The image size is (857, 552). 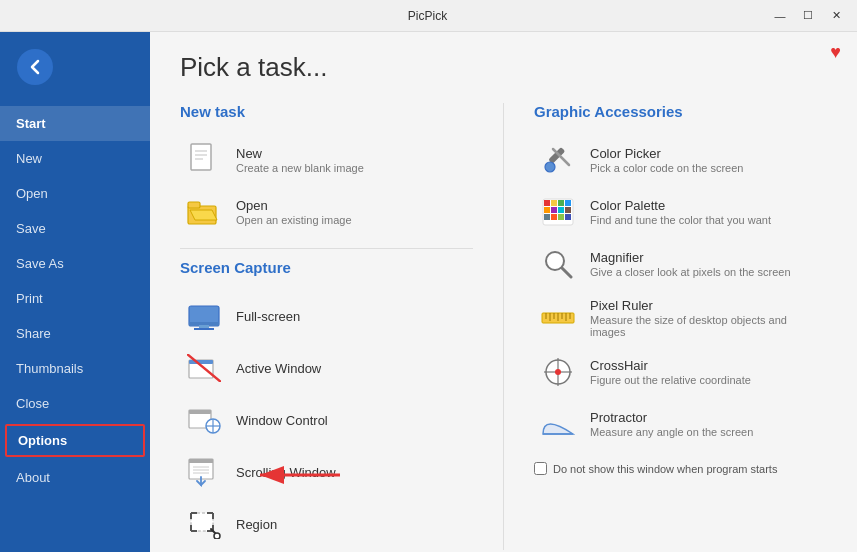 I want to click on open-task-name: Open, so click(x=294, y=206).